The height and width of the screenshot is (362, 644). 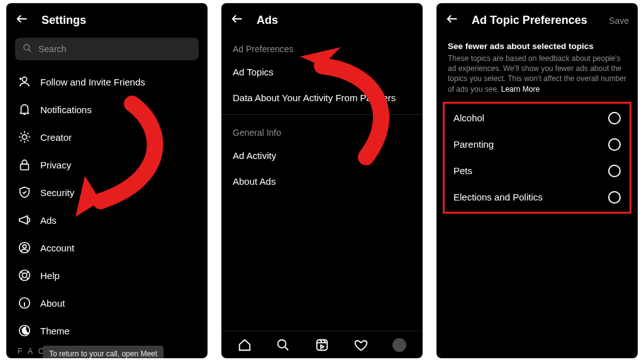 What do you see at coordinates (283, 345) in the screenshot?
I see `search-nav-icon` at bounding box center [283, 345].